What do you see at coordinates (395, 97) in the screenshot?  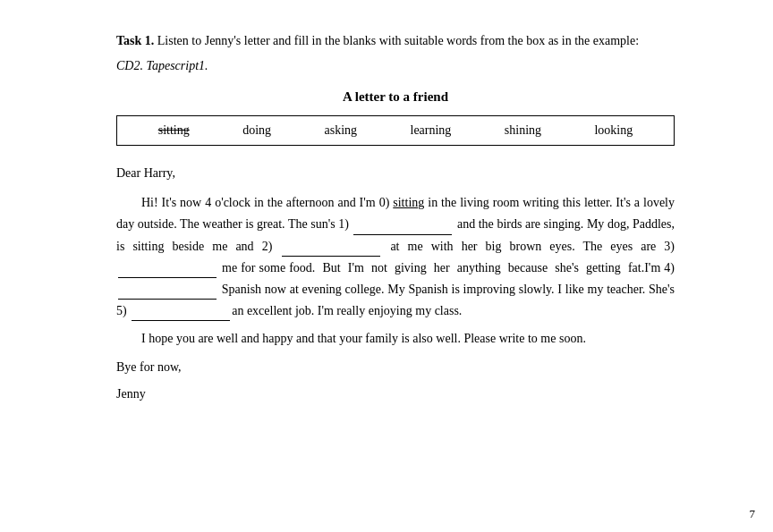 I see `letter-title: A letter to a friend` at bounding box center [395, 97].